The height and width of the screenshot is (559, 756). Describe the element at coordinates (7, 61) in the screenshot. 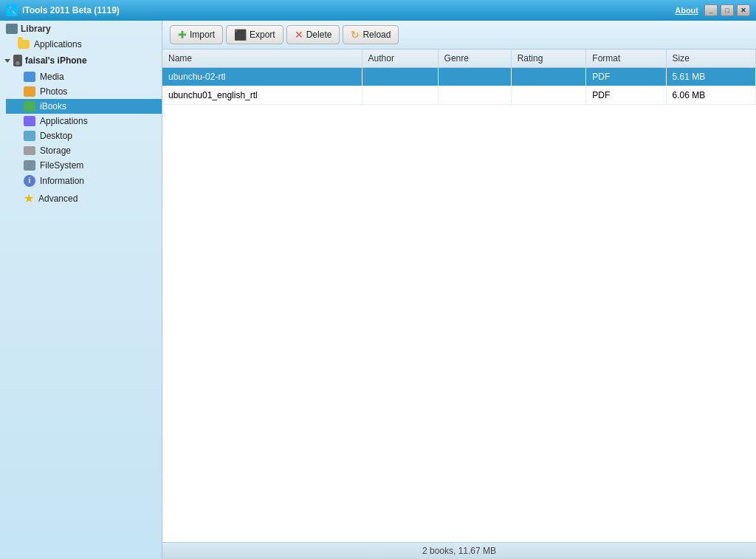

I see `expand-icon` at that location.